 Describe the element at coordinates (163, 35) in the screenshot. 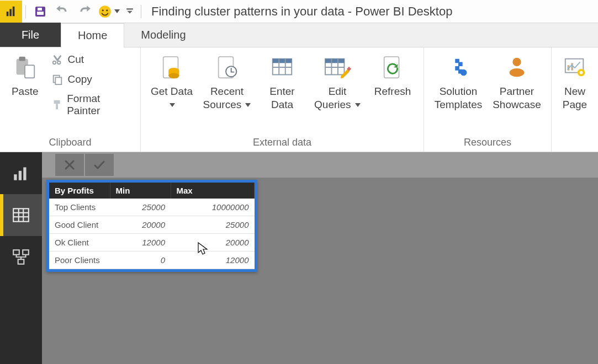

I see `tab-modeling: Modeling` at that location.